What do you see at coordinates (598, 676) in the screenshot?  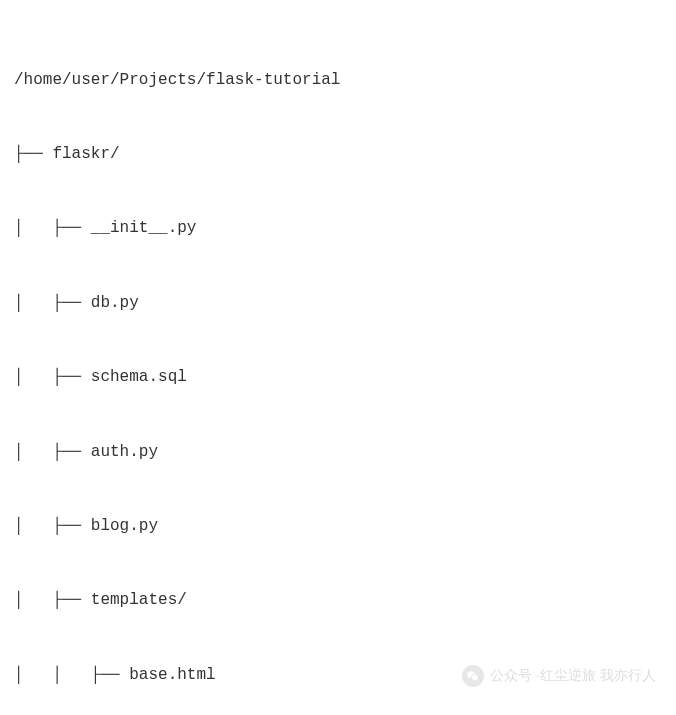 I see `watermark-text: 红尘逆旅 我亦行人` at bounding box center [598, 676].